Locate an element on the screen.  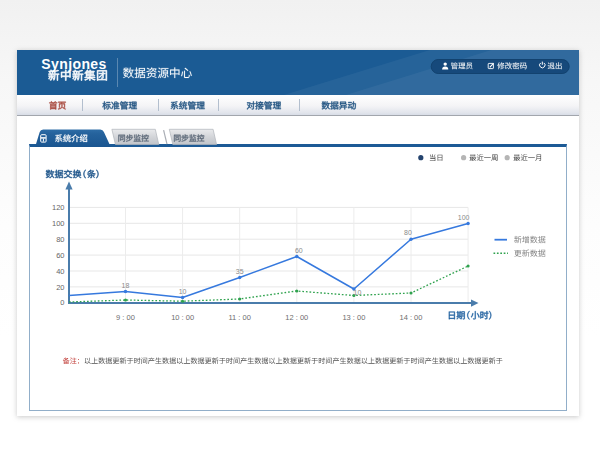
svg-text: 13 : 00 is located at coordinates (354, 318).